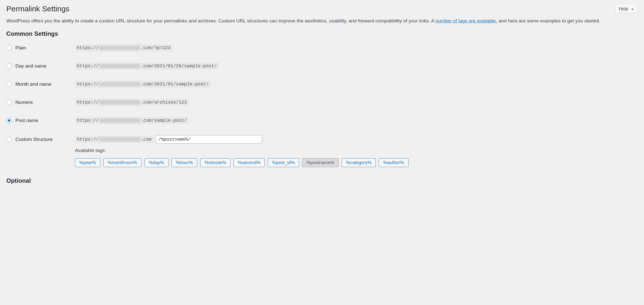 The height and width of the screenshot is (305, 644). What do you see at coordinates (215, 163) in the screenshot?
I see `tag-button: %minute%` at bounding box center [215, 163].